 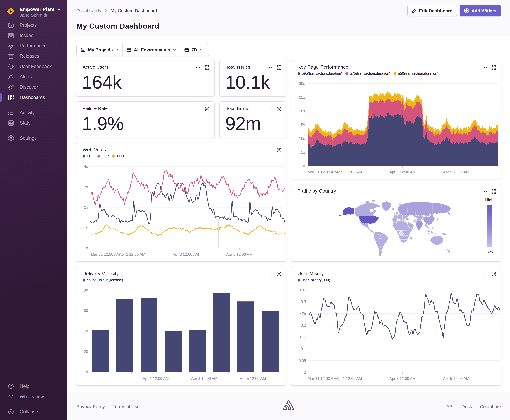 What do you see at coordinates (302, 337) in the screenshot?
I see `svg-text: 0.15` at bounding box center [302, 337].